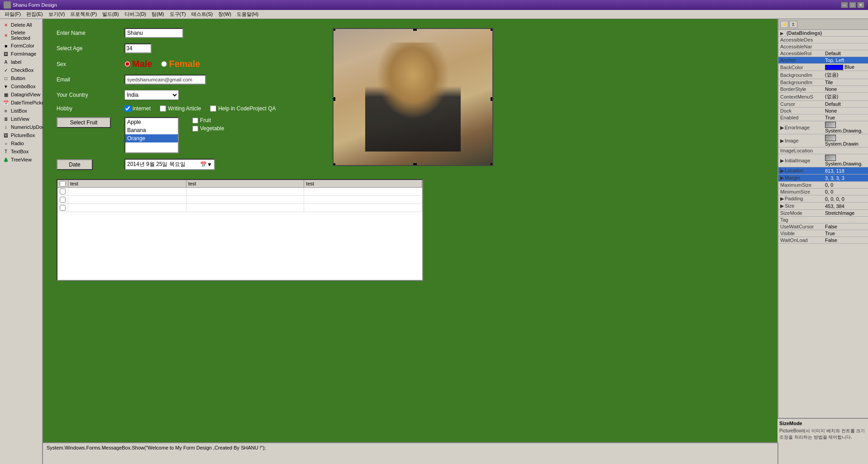 This screenshot has width=868, height=464. I want to click on tool-listbox: ≡ ListBox, so click(21, 111).